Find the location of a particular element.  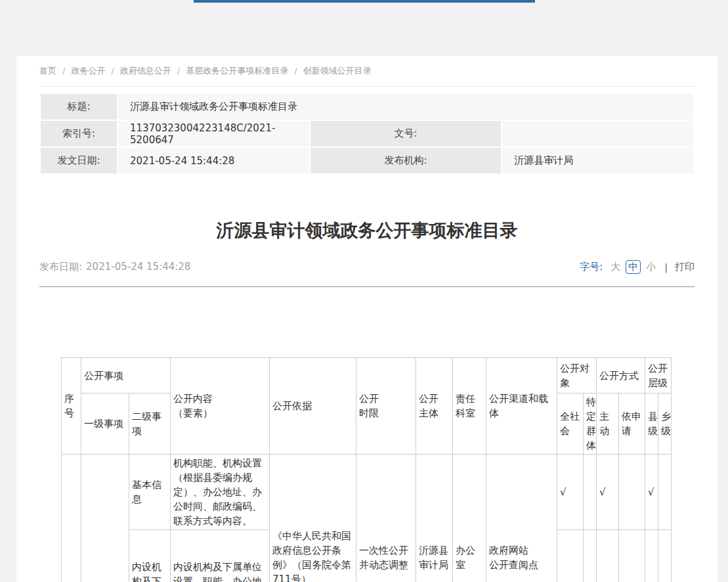

cell-check-audience-all-2: √ is located at coordinates (570, 556).